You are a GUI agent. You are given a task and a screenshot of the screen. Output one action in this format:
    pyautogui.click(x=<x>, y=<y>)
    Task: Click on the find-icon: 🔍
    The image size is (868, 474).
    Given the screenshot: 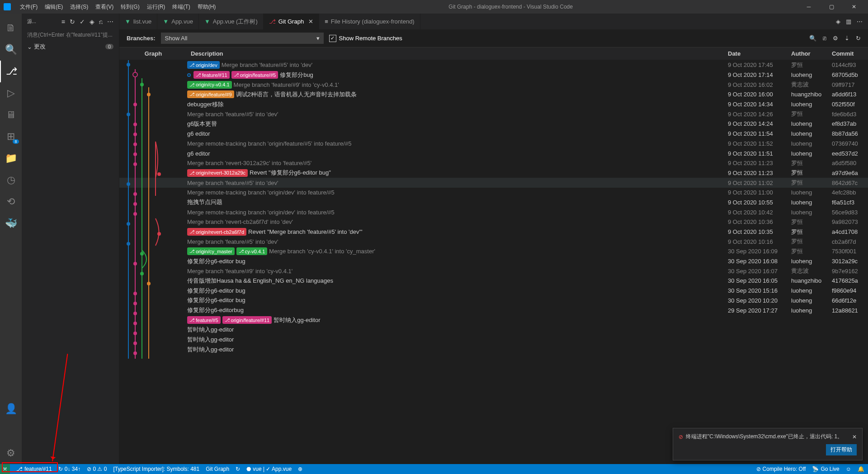 What is the action you would take?
    pyautogui.click(x=813, y=38)
    